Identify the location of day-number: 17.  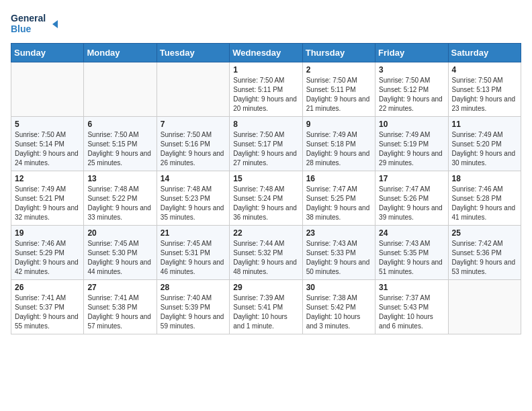
(411, 179).